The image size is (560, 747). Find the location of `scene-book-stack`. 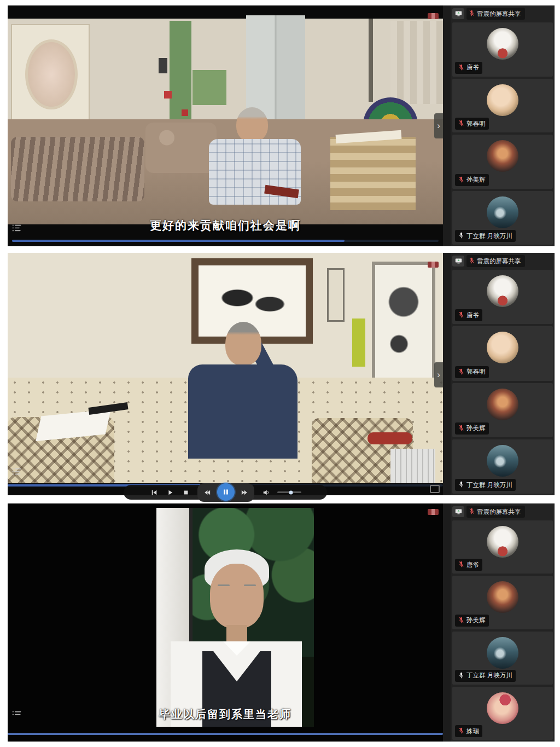

scene-book-stack is located at coordinates (373, 173).